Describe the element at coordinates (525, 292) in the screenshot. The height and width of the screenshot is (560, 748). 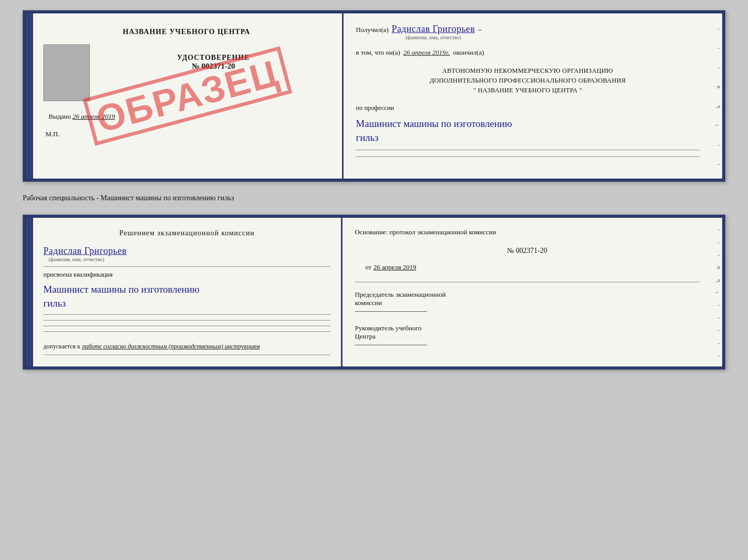
I see `bottom-doc-right: Основание: протокол экзаменационной коми…` at that location.